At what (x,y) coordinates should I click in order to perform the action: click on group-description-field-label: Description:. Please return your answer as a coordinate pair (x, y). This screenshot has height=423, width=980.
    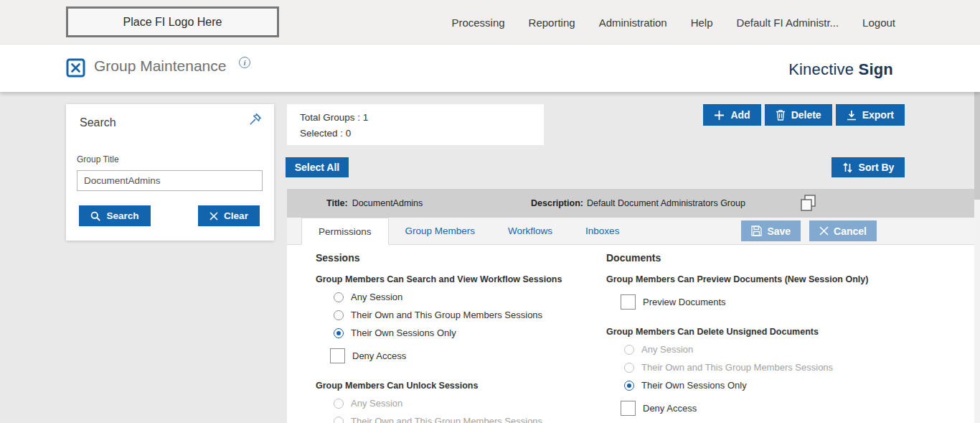
    Looking at the image, I should click on (557, 203).